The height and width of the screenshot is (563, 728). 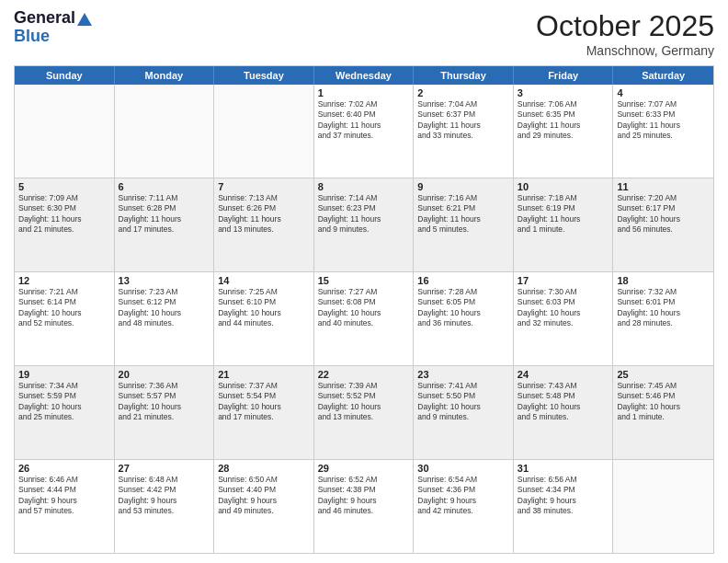 What do you see at coordinates (564, 75) in the screenshot?
I see `header-day-friday: Friday` at bounding box center [564, 75].